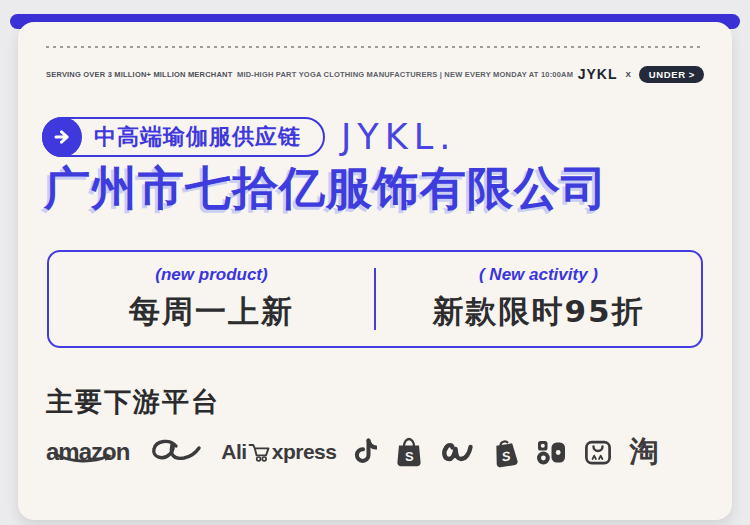 The height and width of the screenshot is (525, 750). I want to click on alibaba-script-icon, so click(175, 452).